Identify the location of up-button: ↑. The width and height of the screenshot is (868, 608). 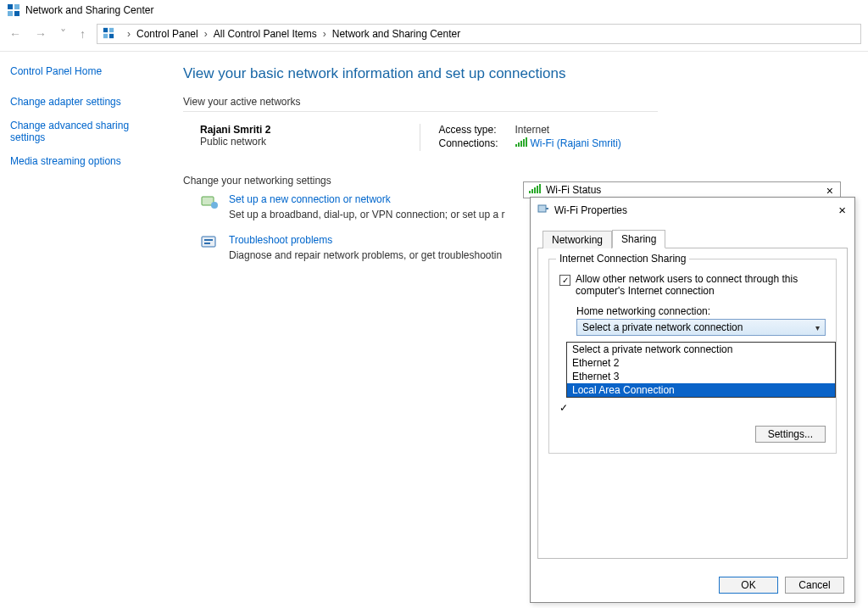
(83, 34).